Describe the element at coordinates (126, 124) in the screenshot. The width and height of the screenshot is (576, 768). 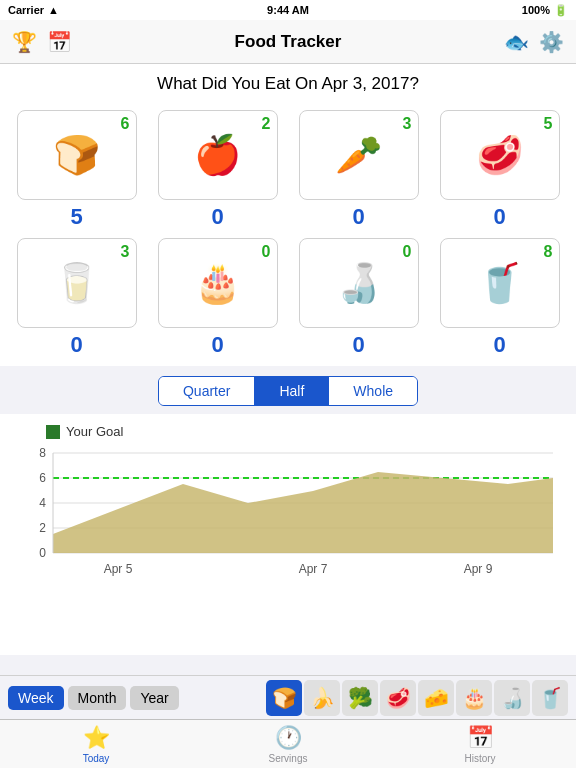
I see `food-badge-grains: 6` at that location.